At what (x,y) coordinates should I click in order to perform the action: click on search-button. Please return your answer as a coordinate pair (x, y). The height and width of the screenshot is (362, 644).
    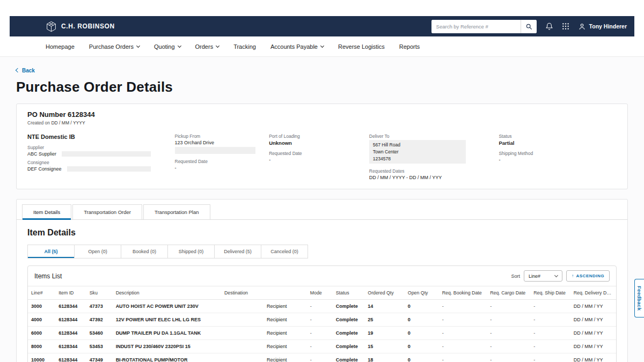
    Looking at the image, I should click on (529, 27).